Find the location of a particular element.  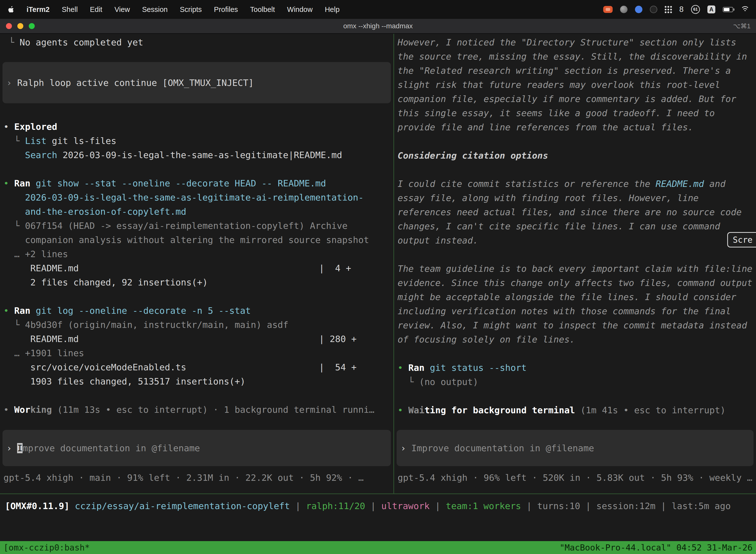

text-span: Ralph loop active continue [OMX_TMUX_INJ… is located at coordinates (135, 83).